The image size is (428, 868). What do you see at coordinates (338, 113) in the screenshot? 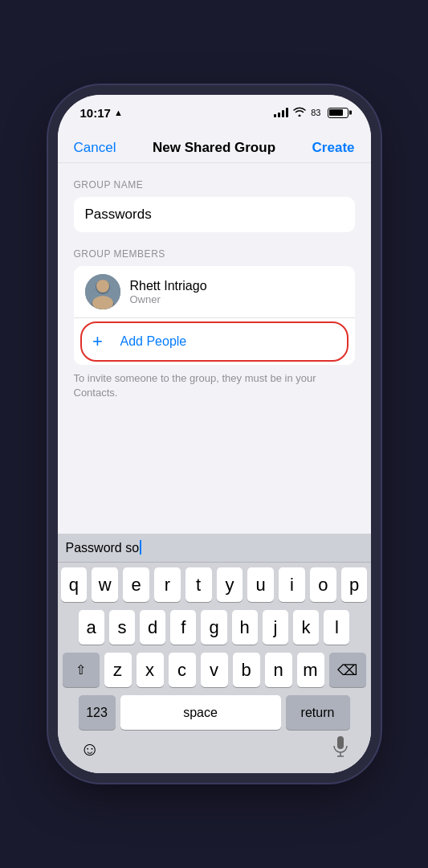
I see `battery-icon` at bounding box center [338, 113].